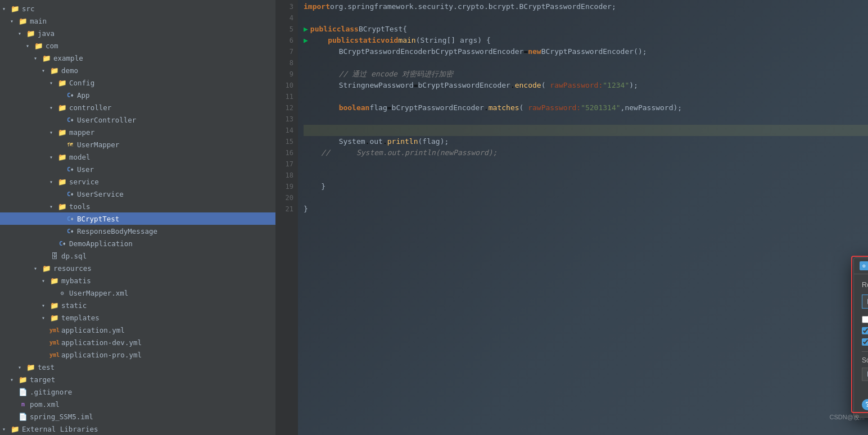 The image size is (868, 435). Describe the element at coordinates (284, 74) in the screenshot. I see `line-number-9: 9` at that location.